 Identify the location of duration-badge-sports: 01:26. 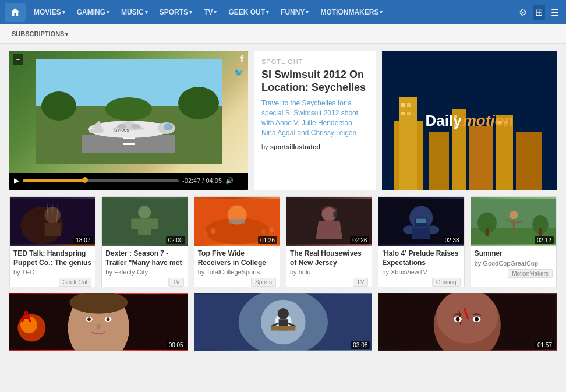
(268, 240).